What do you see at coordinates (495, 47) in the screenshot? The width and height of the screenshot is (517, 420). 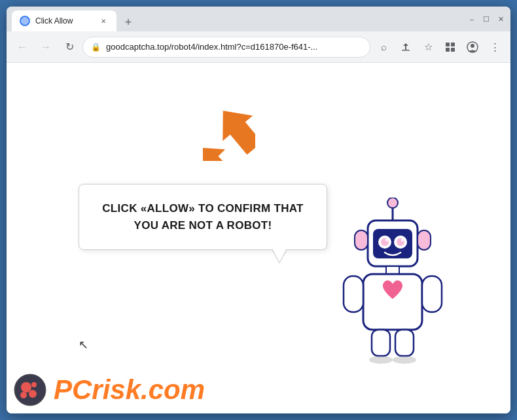 I see `menu-icon-btn: ⋮` at bounding box center [495, 47].